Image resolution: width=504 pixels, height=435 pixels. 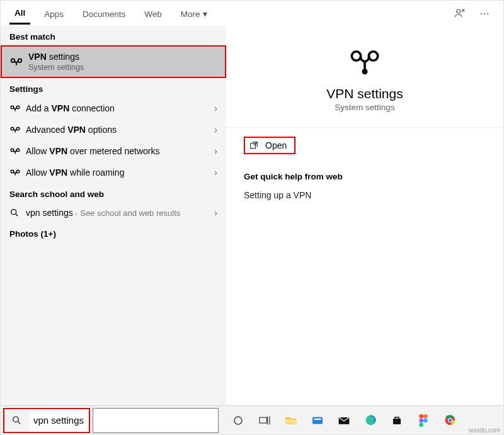 What do you see at coordinates (113, 233) in the screenshot?
I see `section-photos: Photos (1+)` at bounding box center [113, 233].